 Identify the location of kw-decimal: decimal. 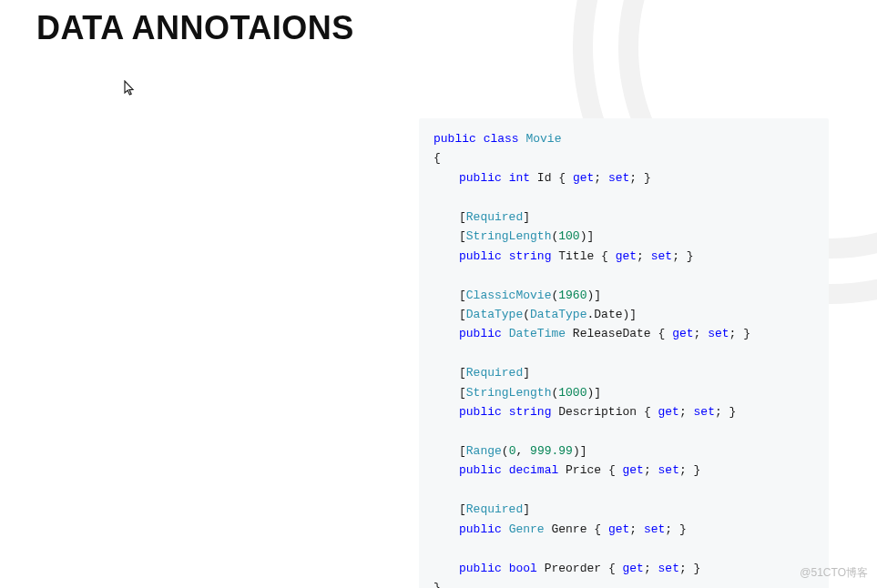
(534, 470).